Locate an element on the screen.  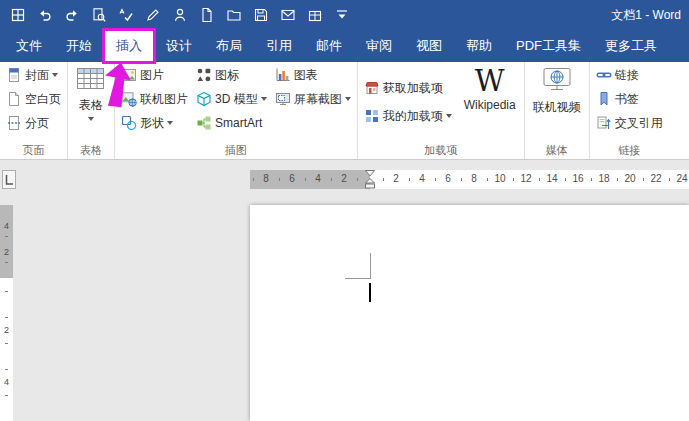
crop-mark is located at coordinates (358, 278).